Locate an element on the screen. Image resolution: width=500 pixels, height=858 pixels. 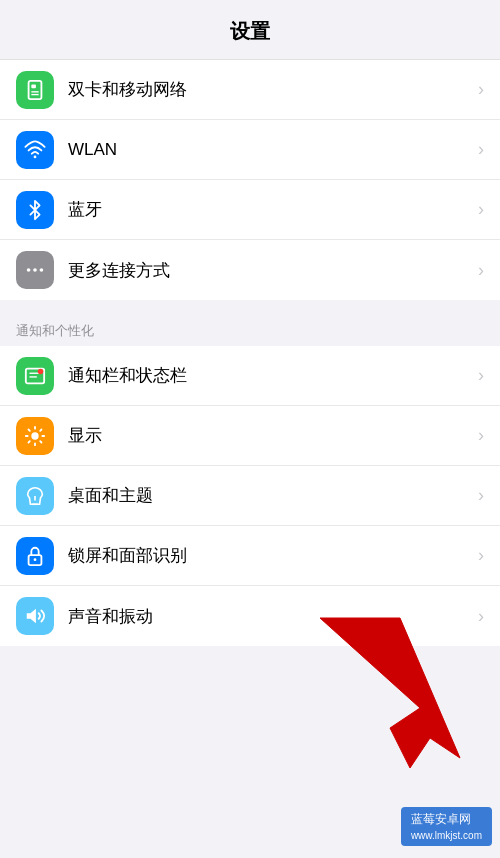
more-connections-chevron: › is located at coordinates (481, 270).